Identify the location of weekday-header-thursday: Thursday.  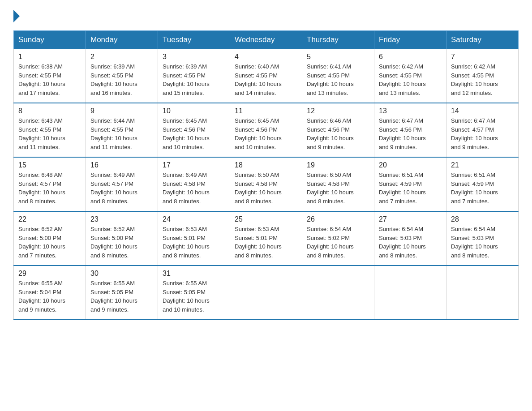
(339, 40).